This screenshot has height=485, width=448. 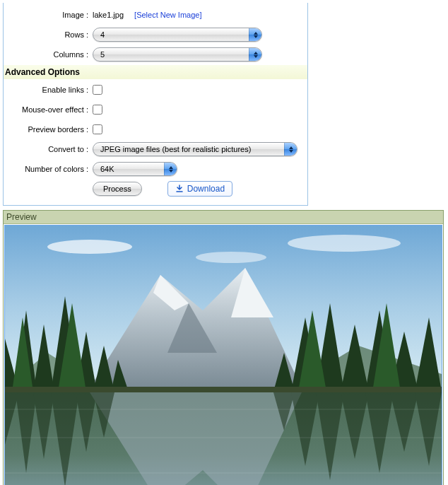 What do you see at coordinates (155, 169) in the screenshot?
I see `num-colors-row: Number of colors : 64K` at bounding box center [155, 169].